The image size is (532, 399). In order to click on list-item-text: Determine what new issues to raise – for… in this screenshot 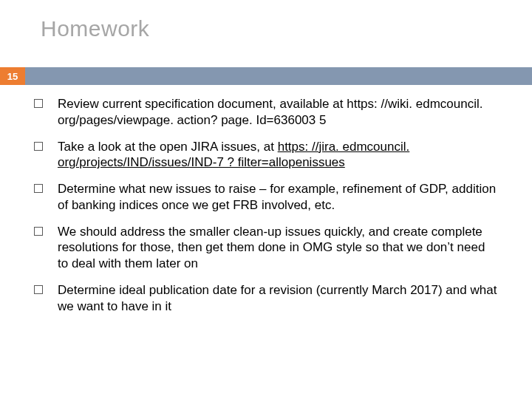, I will do `click(278, 197)`.